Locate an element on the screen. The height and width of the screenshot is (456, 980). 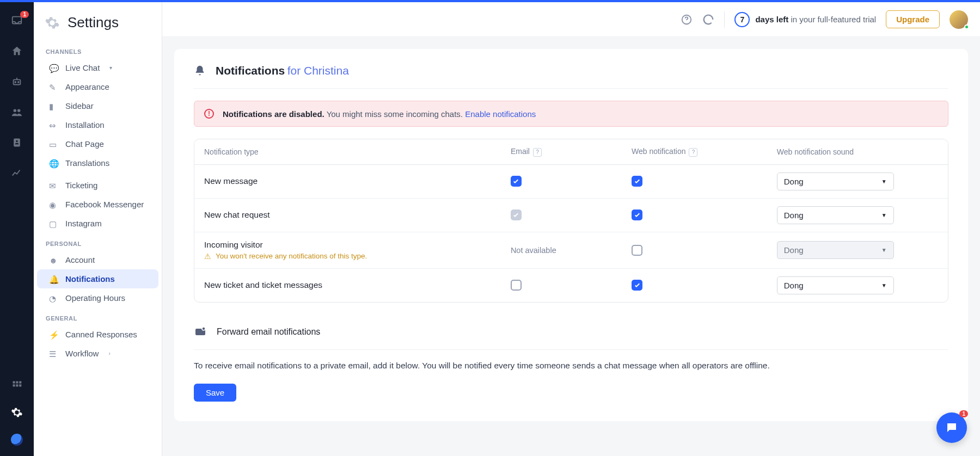
clock-icon: ◔ is located at coordinates (53, 298).